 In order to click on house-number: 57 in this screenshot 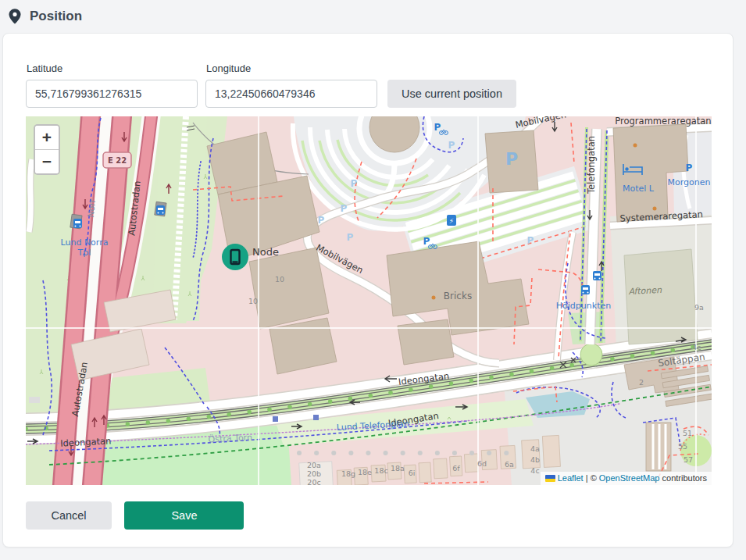, I will do `click(688, 459)`.